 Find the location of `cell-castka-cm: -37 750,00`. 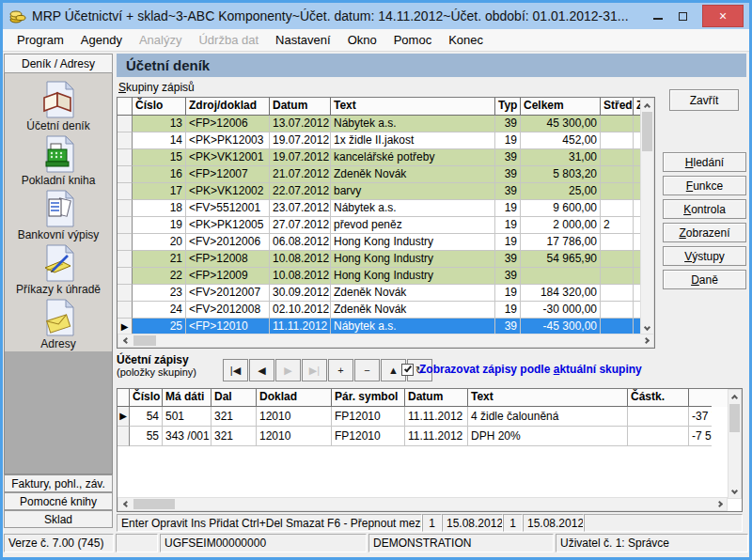

cell-castka-cm: -37 750,00 is located at coordinates (700, 417).